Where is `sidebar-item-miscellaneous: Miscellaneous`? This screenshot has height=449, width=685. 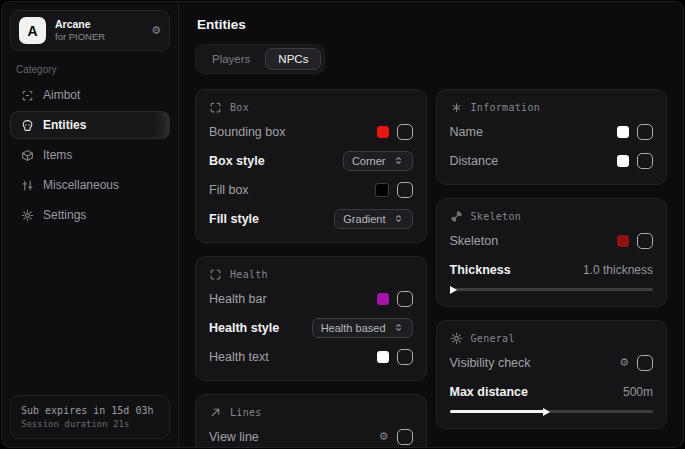
sidebar-item-miscellaneous: Miscellaneous is located at coordinates (90, 185).